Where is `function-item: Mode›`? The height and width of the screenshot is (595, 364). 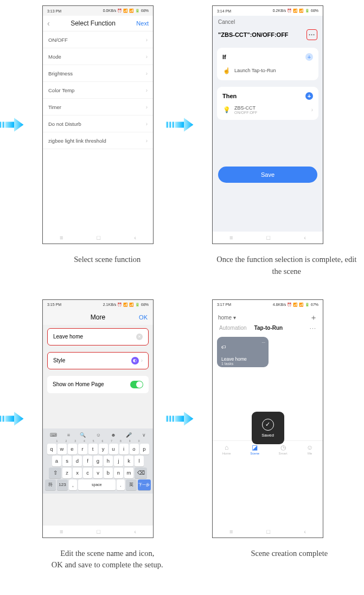
function-item: Mode› is located at coordinates (98, 56).